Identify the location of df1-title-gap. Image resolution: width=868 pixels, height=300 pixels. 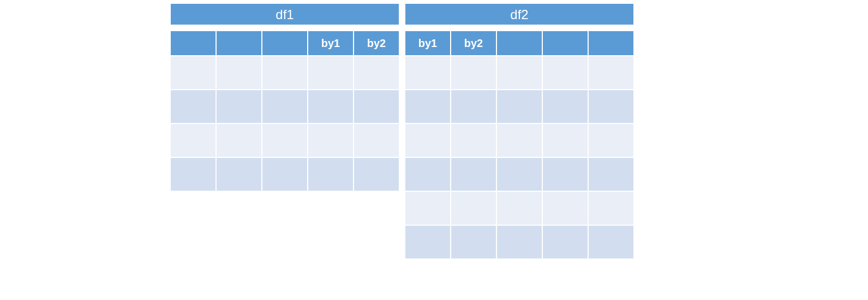
(285, 28).